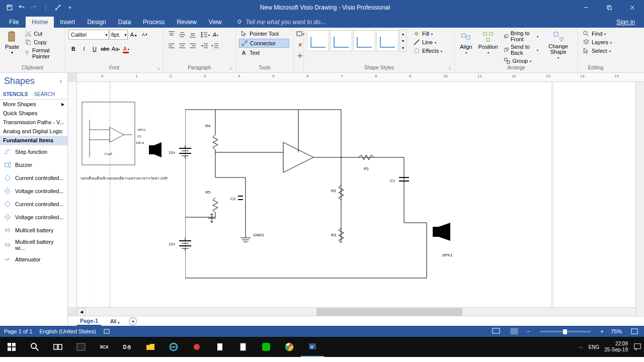 Image resolution: width=644 pixels, height=362 pixels. What do you see at coordinates (116, 49) in the screenshot?
I see `change-case-button: Aa▾` at bounding box center [116, 49].